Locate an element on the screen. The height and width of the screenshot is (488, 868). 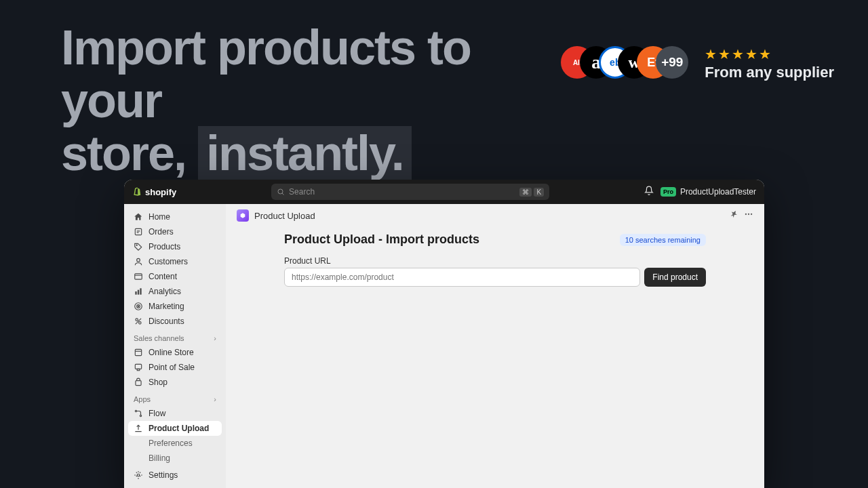
user-name: ProductUploadTester is located at coordinates (718, 192).